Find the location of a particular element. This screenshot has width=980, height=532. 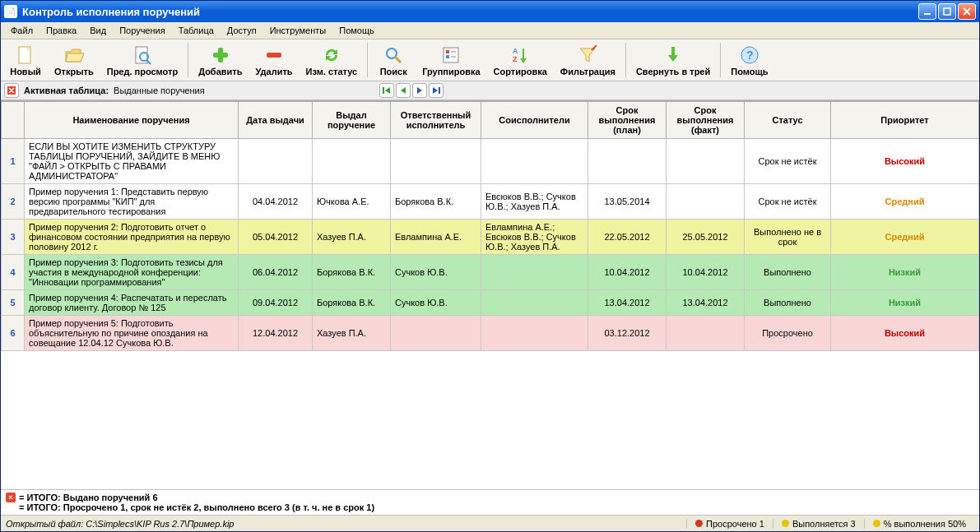

sort-button: AZ Сортировка is located at coordinates (520, 60).